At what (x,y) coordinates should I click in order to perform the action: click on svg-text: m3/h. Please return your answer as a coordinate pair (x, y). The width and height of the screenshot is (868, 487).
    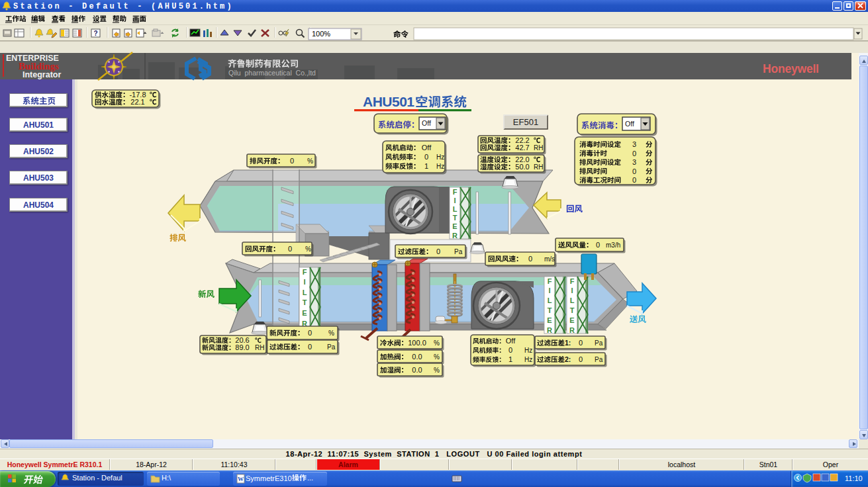
    Looking at the image, I should click on (613, 245).